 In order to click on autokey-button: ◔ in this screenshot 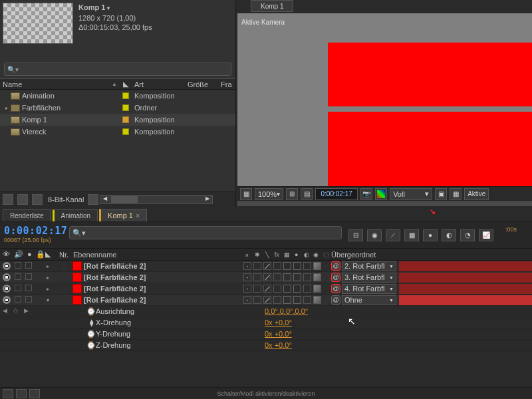, I will do `click(467, 235)`.